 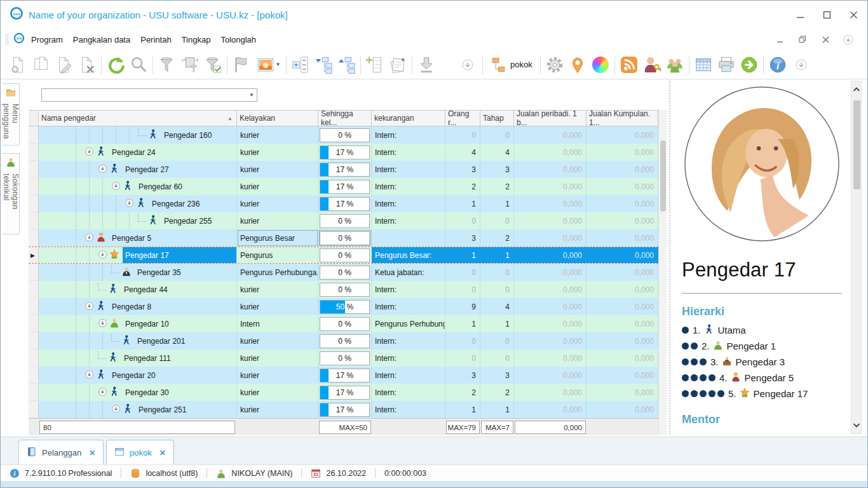 I want to click on grid-vertical-scrollbar, so click(x=662, y=273).